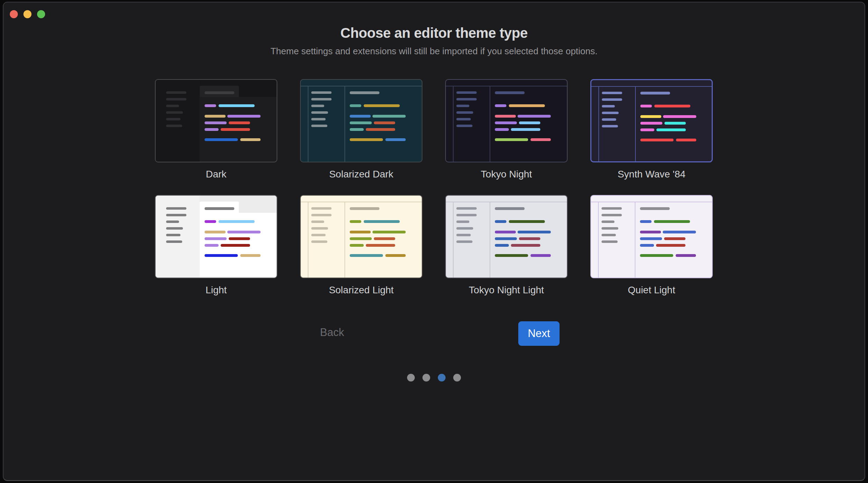  What do you see at coordinates (506, 130) in the screenshot?
I see `theme-card-tokyo-night: Tokyo Night` at bounding box center [506, 130].